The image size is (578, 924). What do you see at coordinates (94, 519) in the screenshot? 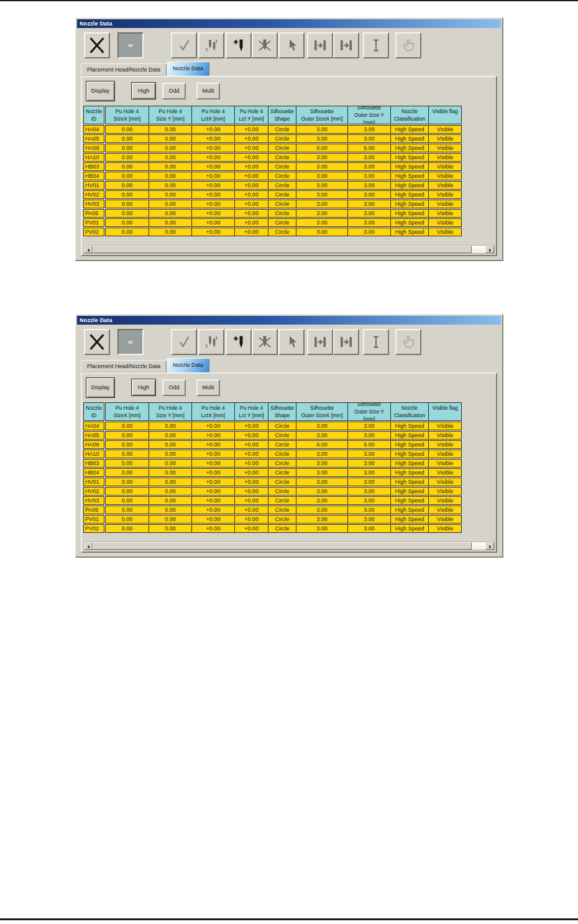
I see `row-id-cell: PV01` at bounding box center [94, 519].